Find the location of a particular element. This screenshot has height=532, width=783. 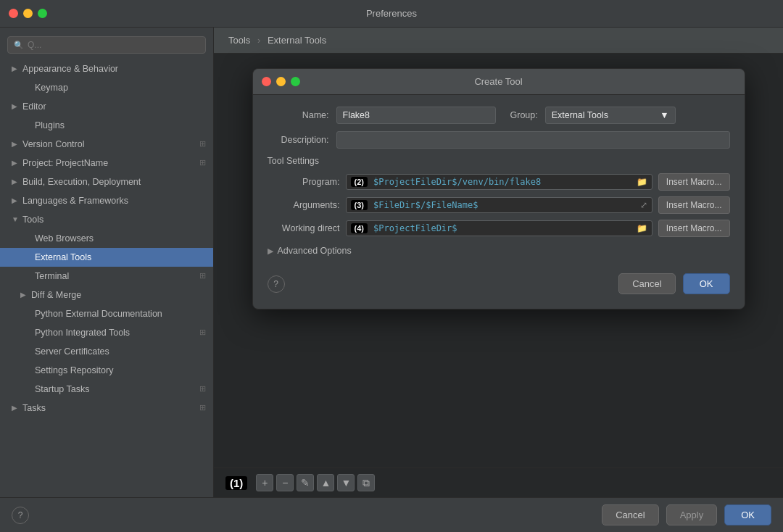

group-dropdown-icon: ▼ is located at coordinates (664, 115).